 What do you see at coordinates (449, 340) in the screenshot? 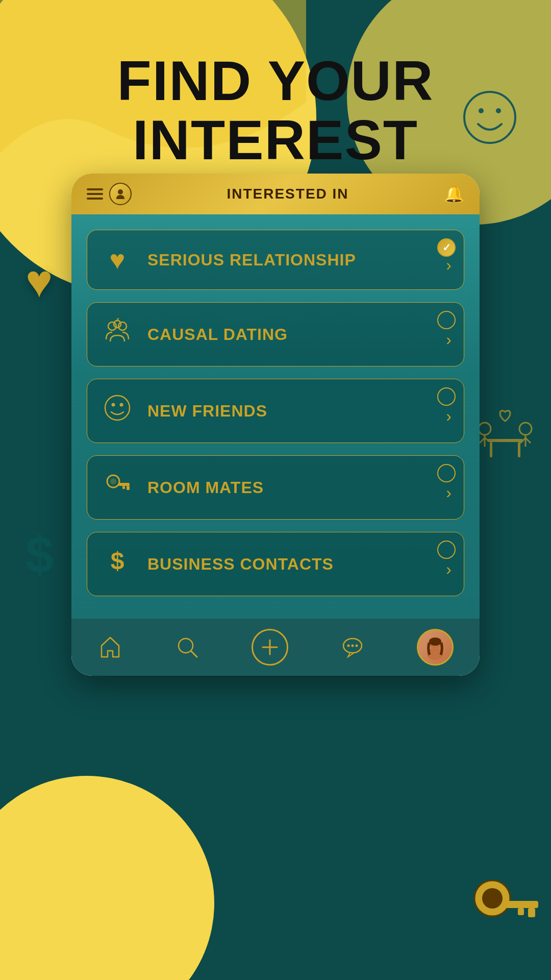
I see `casual-dating-arrow: ›` at bounding box center [449, 340].